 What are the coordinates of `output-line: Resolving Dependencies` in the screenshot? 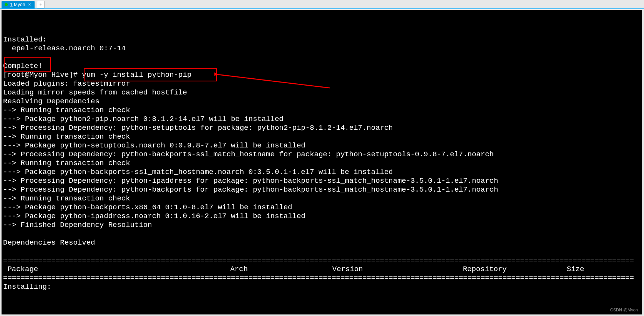 It's located at (51, 101).